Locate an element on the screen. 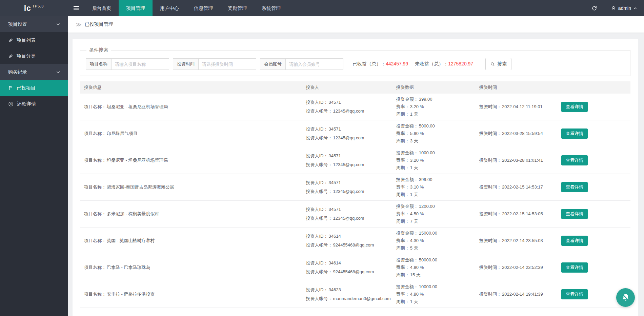 Image resolution: width=644 pixels, height=316 pixels. invest-cycle: 周期：1 天 is located at coordinates (436, 168).